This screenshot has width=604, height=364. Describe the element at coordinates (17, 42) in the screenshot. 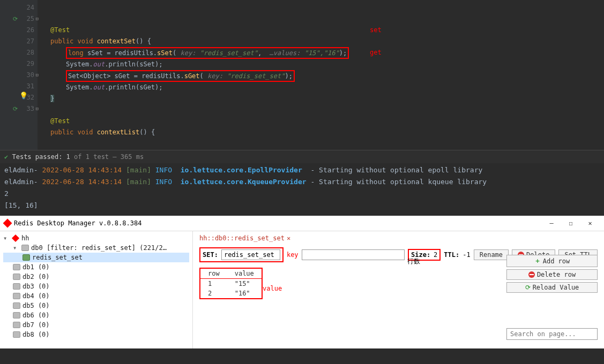

I see `line-number: 27` at that location.